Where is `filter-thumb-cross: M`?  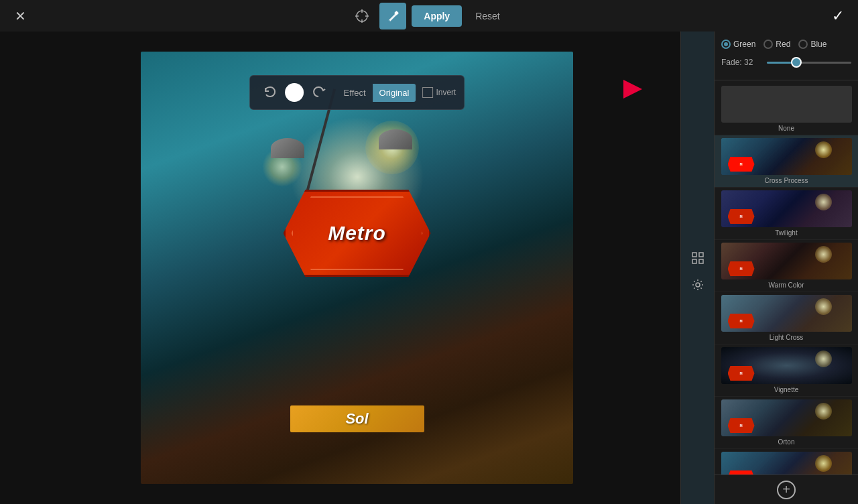 filter-thumb-cross: M is located at coordinates (787, 157).